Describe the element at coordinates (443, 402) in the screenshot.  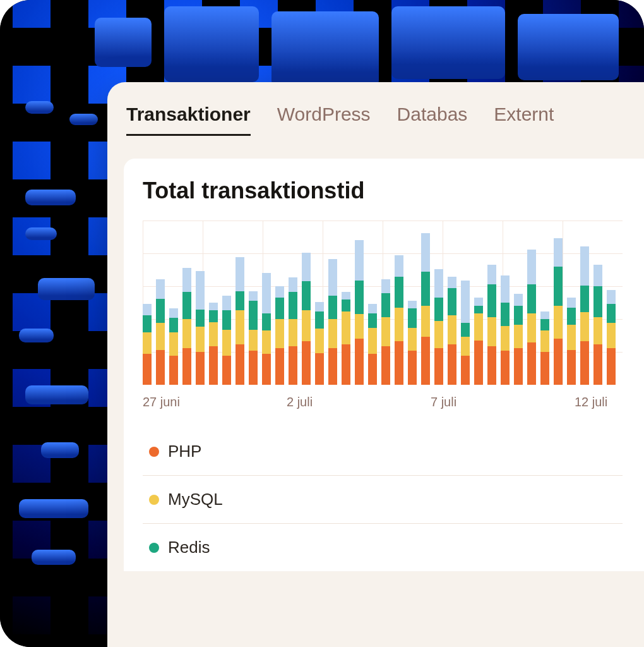
I see `x-tick-label: 7 juli` at that location.